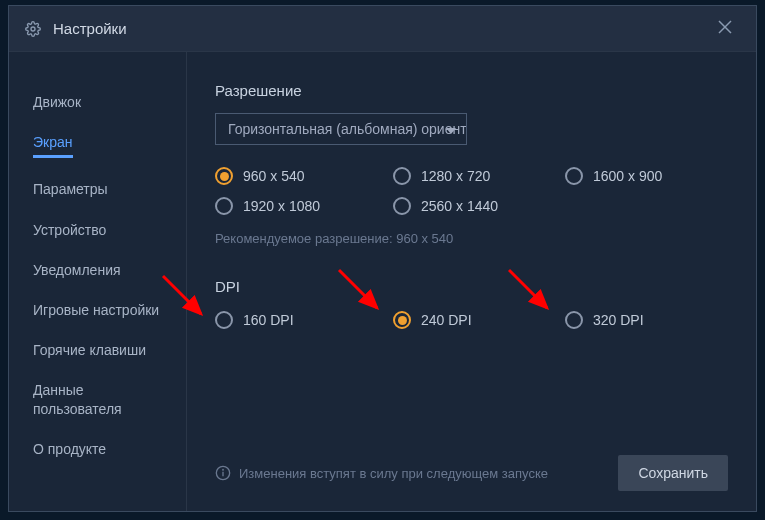 The width and height of the screenshot is (765, 520). I want to click on sidebar-item-label: Движок, so click(57, 102).